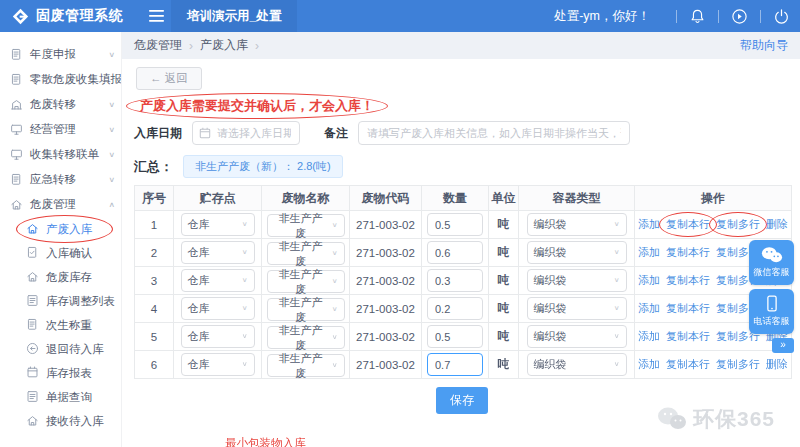 This screenshot has width=800, height=447. I want to click on breadcrumb-item: 危废管理, so click(158, 46).